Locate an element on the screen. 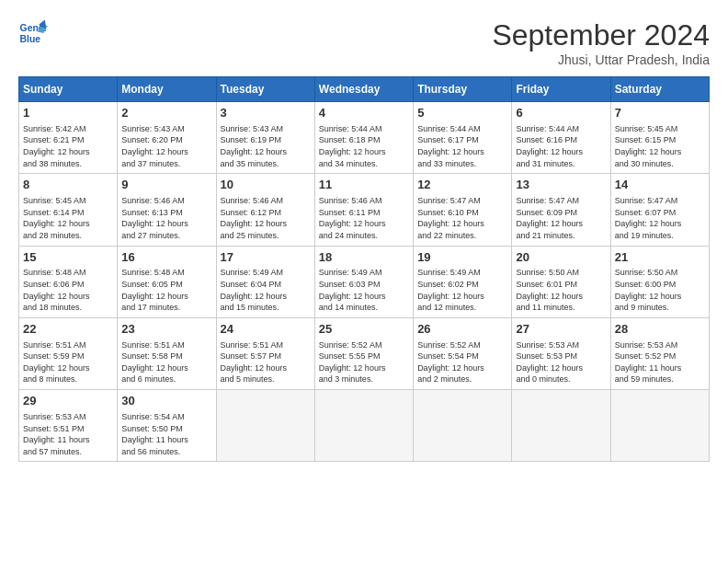 Image resolution: width=728 pixels, height=563 pixels. table-row: 10Sunrise: 5:46 AMSunset: 6:12 PMDayligh… is located at coordinates (265, 210).